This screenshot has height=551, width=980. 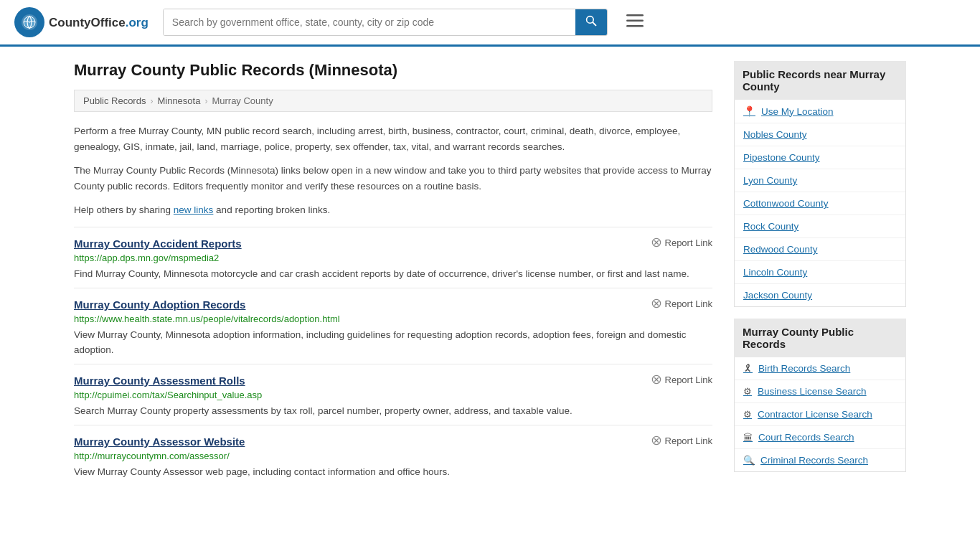 What do you see at coordinates (385, 22) in the screenshot?
I see `search-bar` at bounding box center [385, 22].